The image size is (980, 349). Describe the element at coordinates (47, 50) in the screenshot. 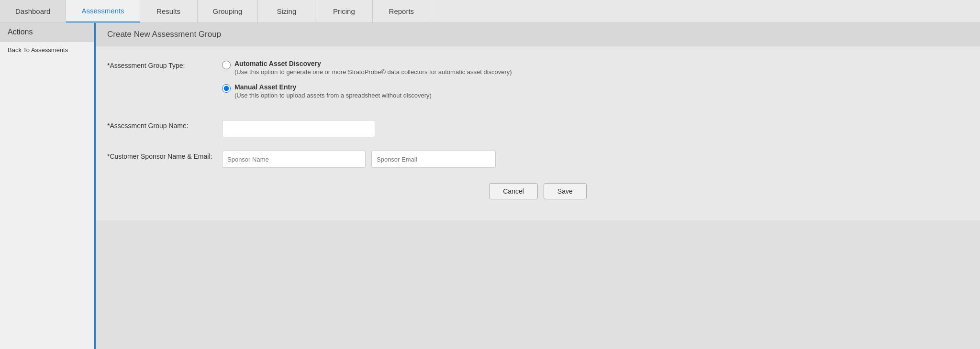

I see `sidebar-item-back-to-assessments: Back To Assessments` at that location.